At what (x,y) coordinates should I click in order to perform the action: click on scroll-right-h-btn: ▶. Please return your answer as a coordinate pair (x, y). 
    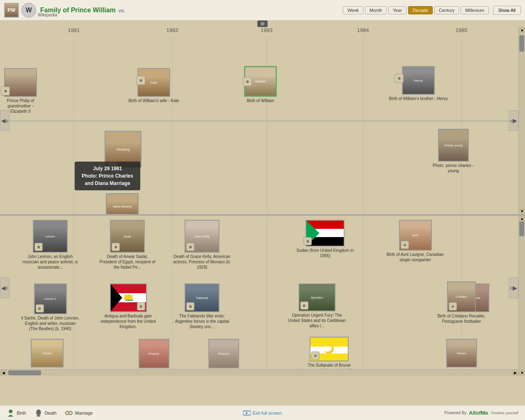
    Looking at the image, I should click on (515, 372).